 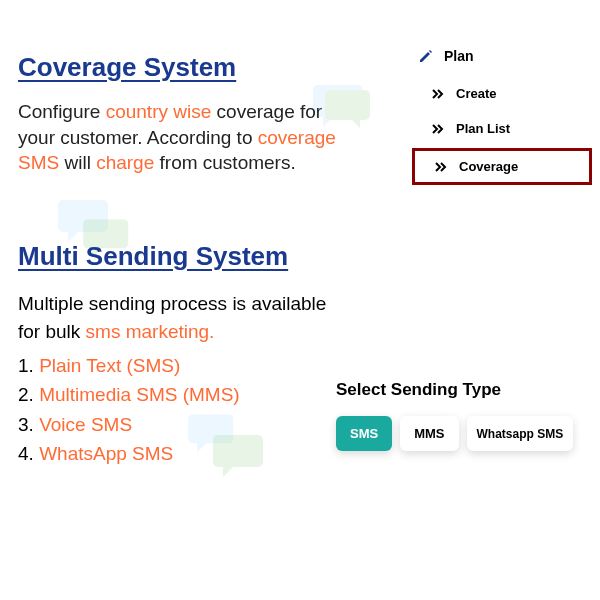 What do you see at coordinates (464, 416) in the screenshot?
I see `sending-type-panel: Select Sending Type SMS MMS Whatsapp SMS` at bounding box center [464, 416].